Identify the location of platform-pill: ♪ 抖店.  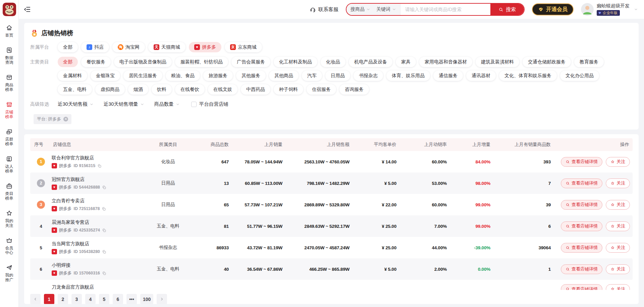
(95, 47).